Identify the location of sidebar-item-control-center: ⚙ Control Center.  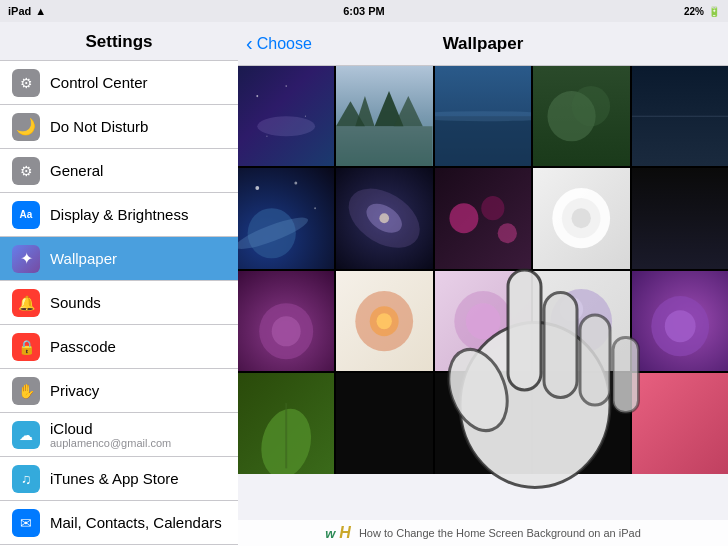
(119, 83).